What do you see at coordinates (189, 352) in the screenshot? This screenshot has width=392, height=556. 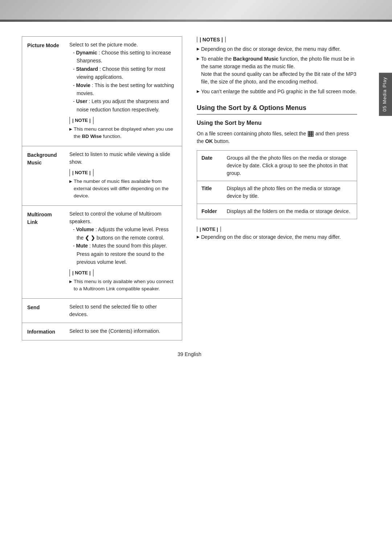 I see `page-footer: 39 English` at bounding box center [189, 352].